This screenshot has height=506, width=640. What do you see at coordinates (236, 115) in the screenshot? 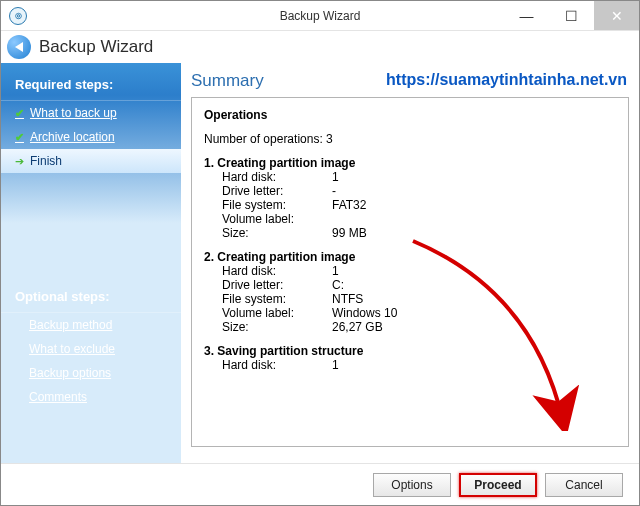
I see `operations-heading: Operations` at bounding box center [236, 115].